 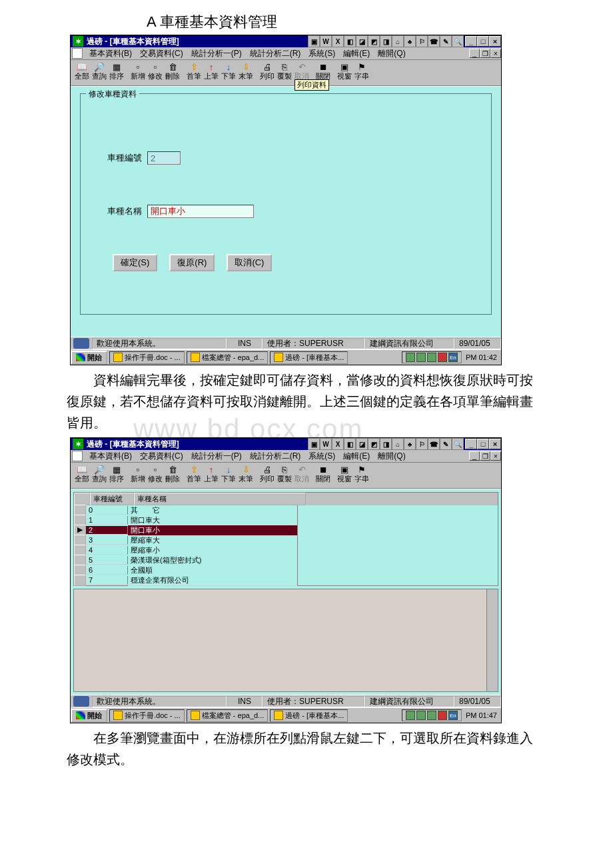 What do you see at coordinates (213, 571) in the screenshot?
I see `cell-name: 全國順` at bounding box center [213, 571].